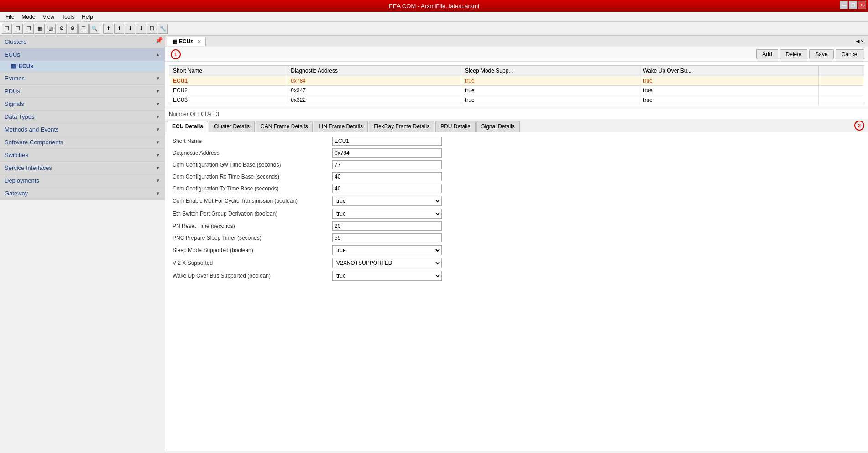 The height and width of the screenshot is (453, 868). What do you see at coordinates (141, 29) in the screenshot?
I see `toolbar-down2: ⬇` at bounding box center [141, 29].